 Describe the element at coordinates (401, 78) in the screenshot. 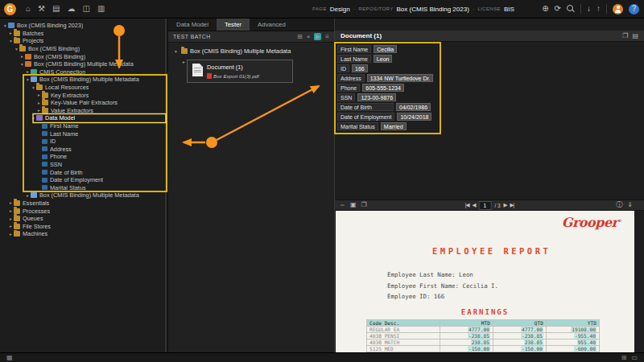

I see `field-value-input: 1334 NW Turtledove Dr.` at that location.